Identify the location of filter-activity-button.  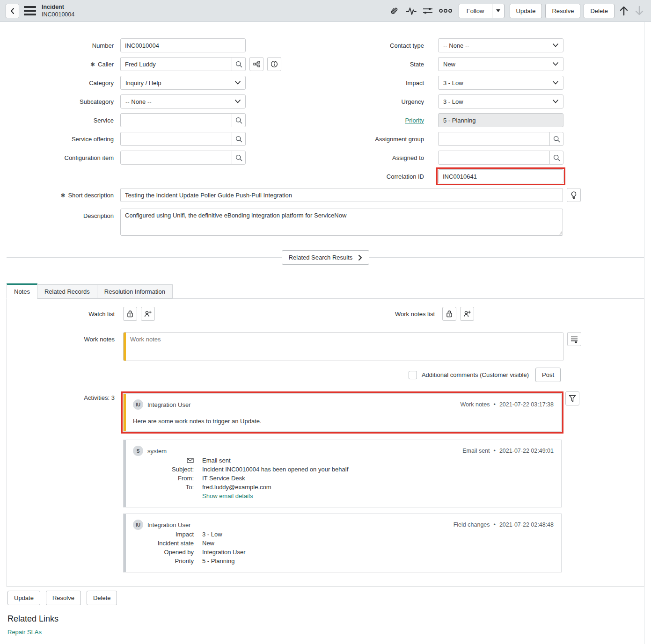
(572, 398).